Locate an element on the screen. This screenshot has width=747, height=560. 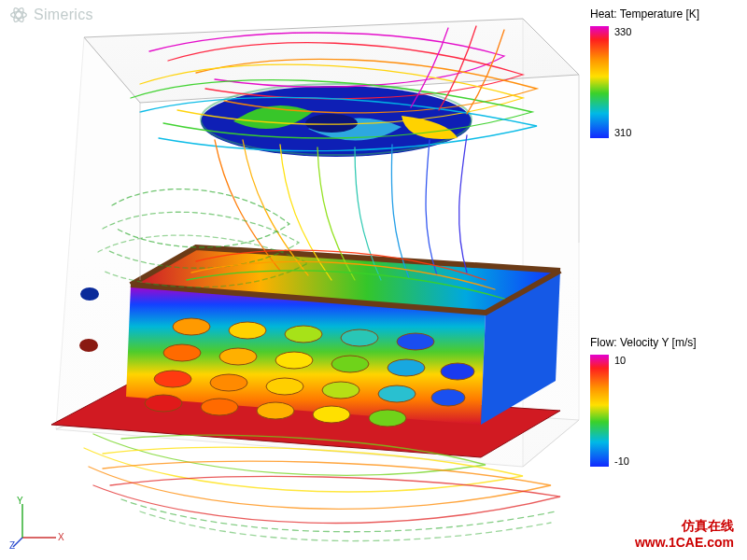
brand-name: Simerics is located at coordinates (63, 15).